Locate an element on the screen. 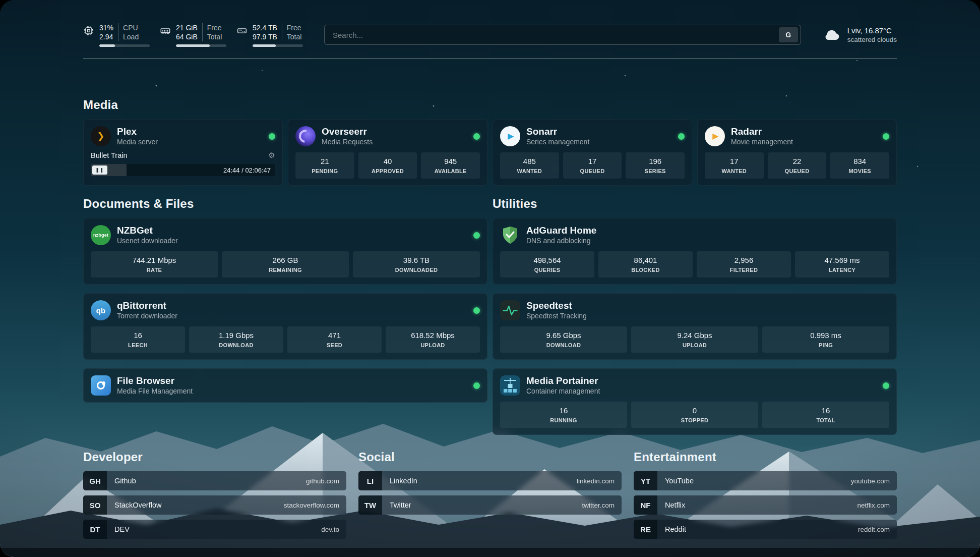 The width and height of the screenshot is (980, 557). cpu-label-2: Load is located at coordinates (131, 37).